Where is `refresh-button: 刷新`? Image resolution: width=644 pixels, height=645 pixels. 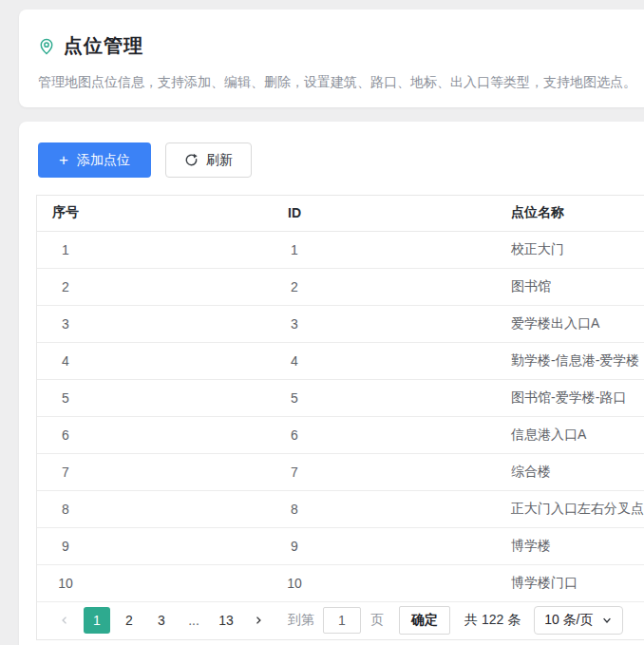 refresh-button: 刷新 is located at coordinates (209, 160).